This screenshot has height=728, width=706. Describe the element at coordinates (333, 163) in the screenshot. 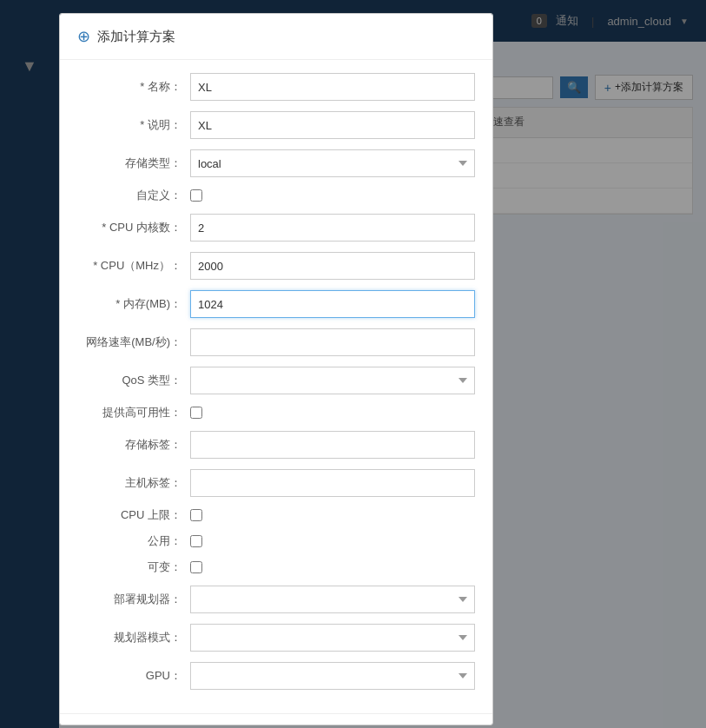

I see `storage-type-select: local` at that location.